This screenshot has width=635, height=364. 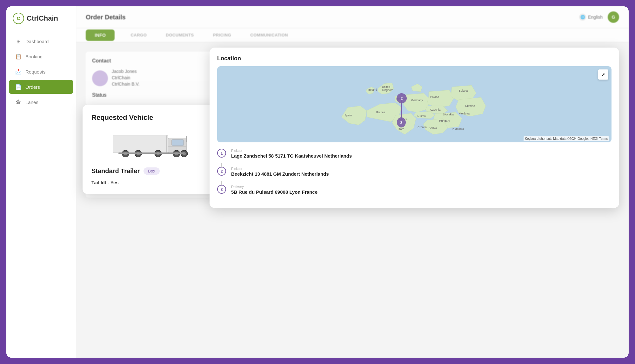 What do you see at coordinates (464, 91) in the screenshot?
I see `svg-text: Belarus` at bounding box center [464, 91].